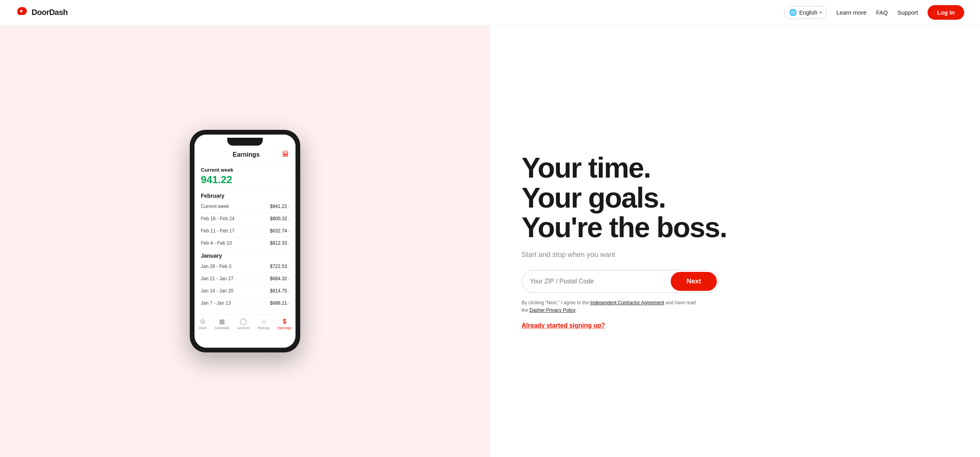 The width and height of the screenshot is (980, 457). What do you see at coordinates (244, 328) in the screenshot?
I see `account-label: Account` at bounding box center [244, 328].